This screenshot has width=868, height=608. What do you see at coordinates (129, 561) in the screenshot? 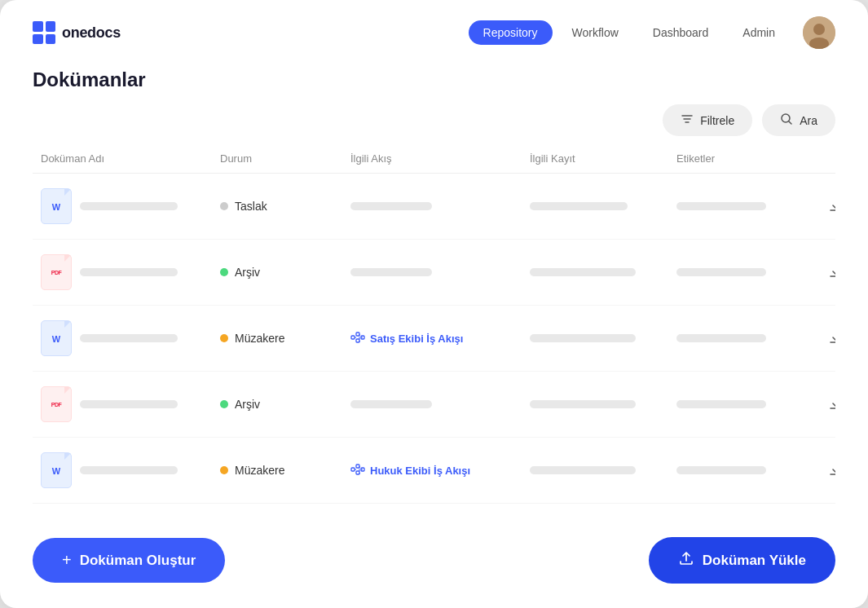
I see `create-document-button: + Doküman Oluştur` at bounding box center [129, 561].